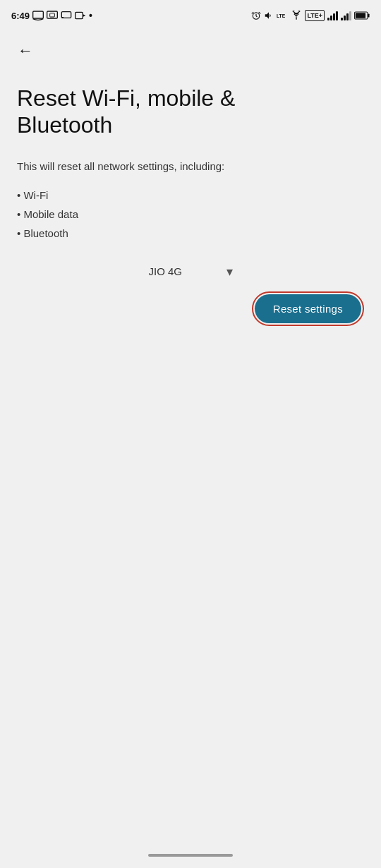 Image resolution: width=381 pixels, height=868 pixels. What do you see at coordinates (282, 16) in the screenshot?
I see `mobile-data-icon: LTE` at bounding box center [282, 16].